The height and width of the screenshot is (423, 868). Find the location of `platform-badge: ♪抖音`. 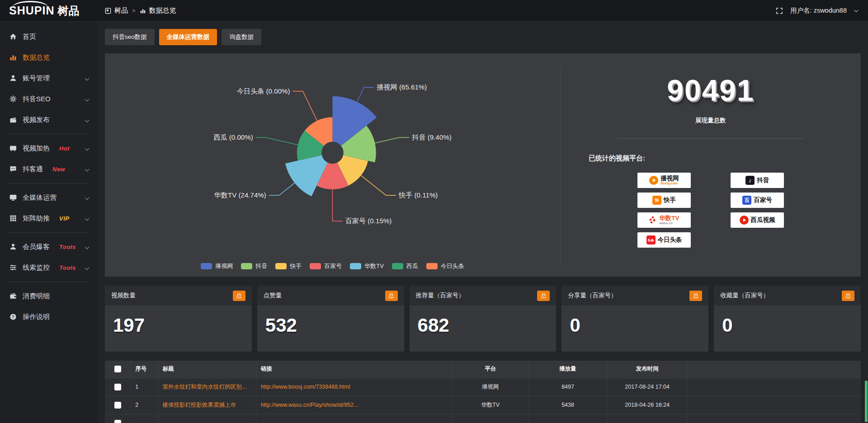

platform-badge: ♪抖音 is located at coordinates (757, 180).